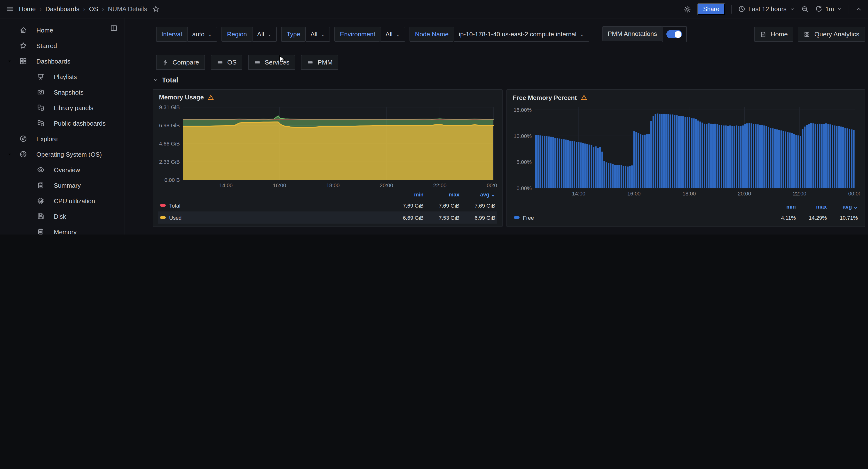  Describe the element at coordinates (65, 77) in the screenshot. I see `sidebar-item-label: Playlists` at that location.